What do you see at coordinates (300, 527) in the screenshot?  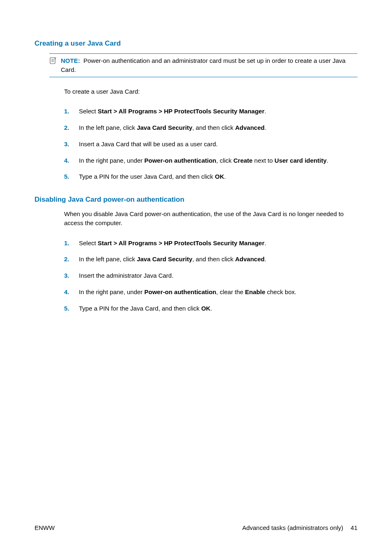 I see `footer-right: Advanced tasks (administrators only)41` at bounding box center [300, 527].